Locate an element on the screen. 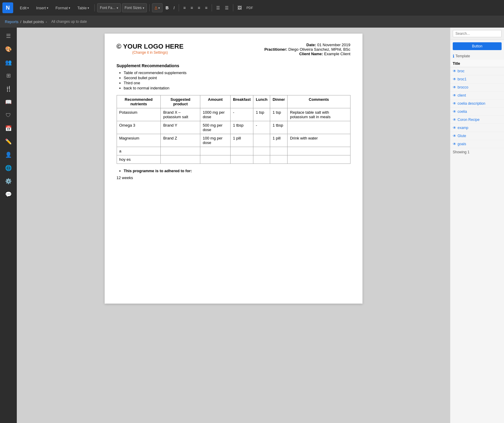  align-left-btn: ≡ is located at coordinates (184, 8).